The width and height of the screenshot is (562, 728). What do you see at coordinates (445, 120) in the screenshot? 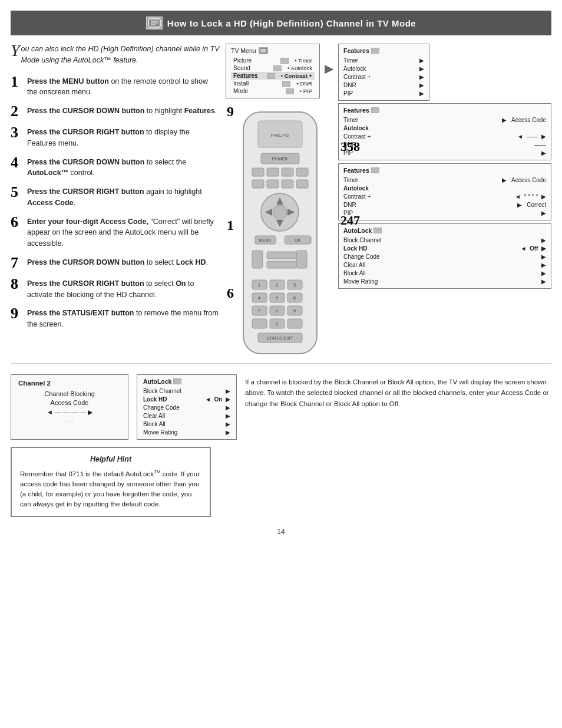
I see `f2-timer: Timer▶ Access Code` at bounding box center [445, 120].